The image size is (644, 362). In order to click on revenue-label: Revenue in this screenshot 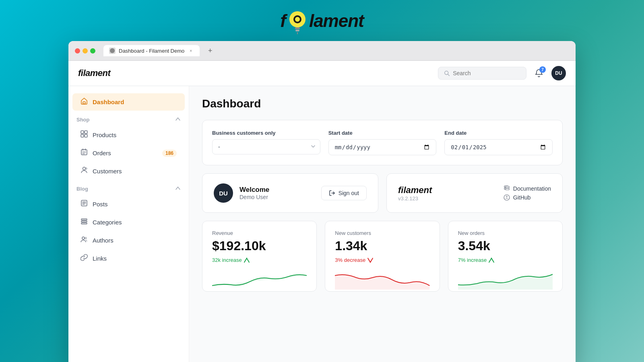, I will do `click(259, 233)`.